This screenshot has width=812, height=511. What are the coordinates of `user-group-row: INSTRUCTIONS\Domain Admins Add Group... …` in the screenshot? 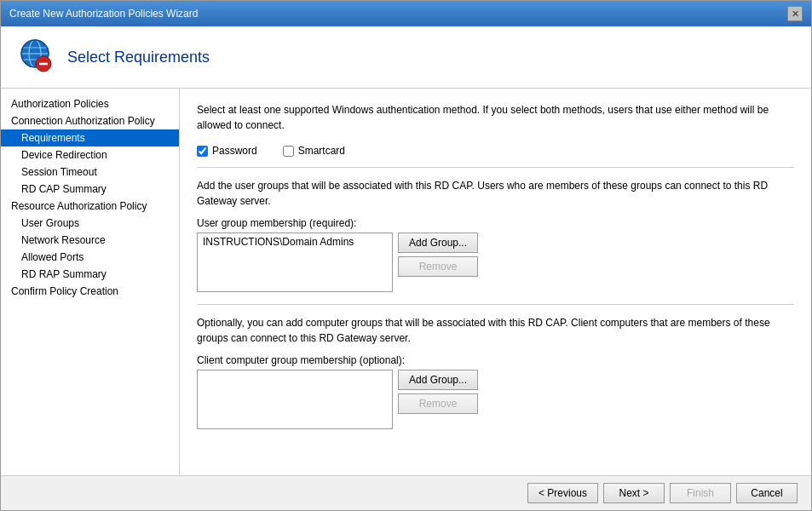 It's located at (496, 262).